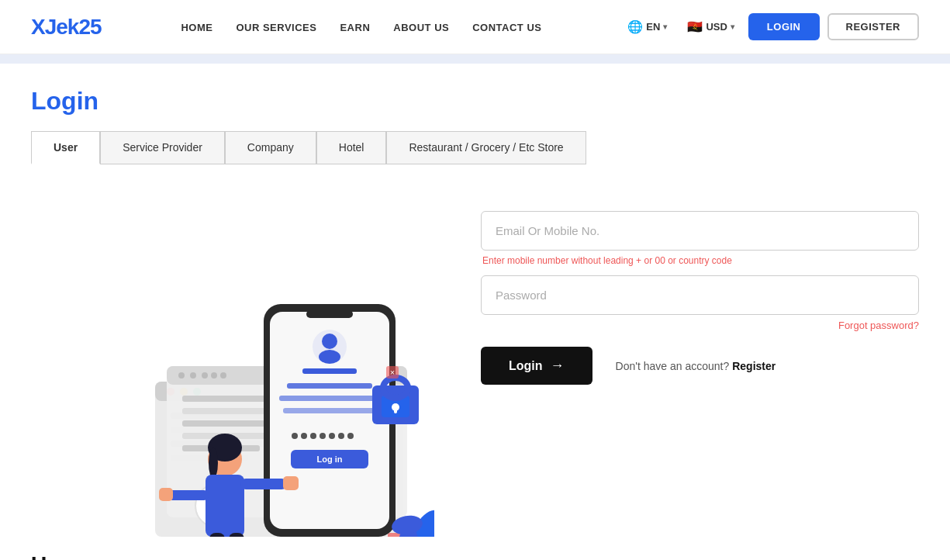 This screenshot has width=950, height=560. Describe the element at coordinates (485, 147) in the screenshot. I see `tab-restaurant: Restaurant / Grocery / Etc Store` at that location.